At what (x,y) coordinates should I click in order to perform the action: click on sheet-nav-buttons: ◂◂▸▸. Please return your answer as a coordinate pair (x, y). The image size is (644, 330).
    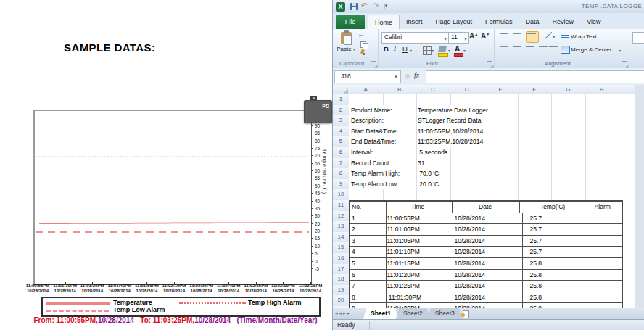
    Looking at the image, I should click on (343, 313).